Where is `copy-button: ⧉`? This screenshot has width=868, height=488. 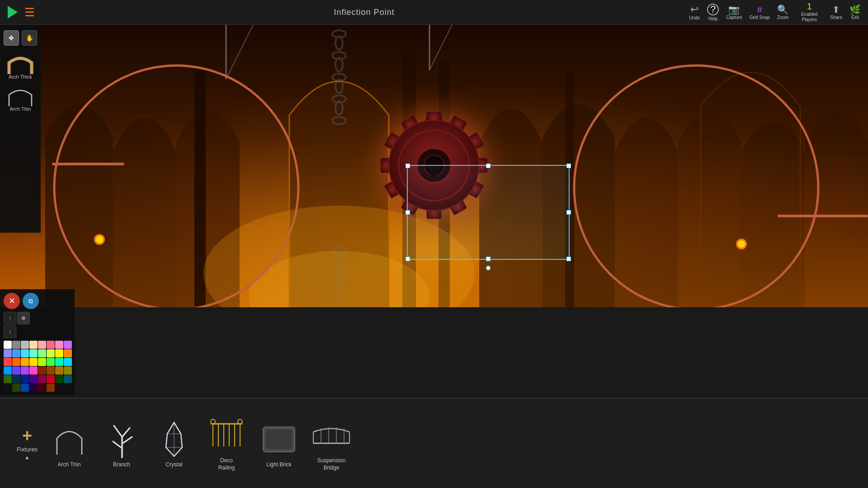
copy-button: ⧉ is located at coordinates (31, 301).